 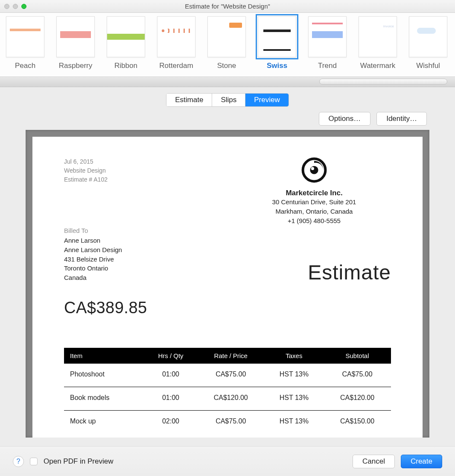 What do you see at coordinates (357, 375) in the screenshot?
I see `cell-subtotal: CA$75.00` at bounding box center [357, 375].